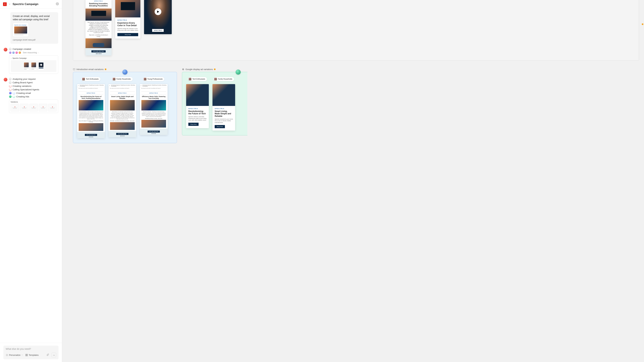  What do you see at coordinates (31, 352) in the screenshot?
I see `chat-input: What else do you need? Personalize Templ…` at bounding box center [31, 352].